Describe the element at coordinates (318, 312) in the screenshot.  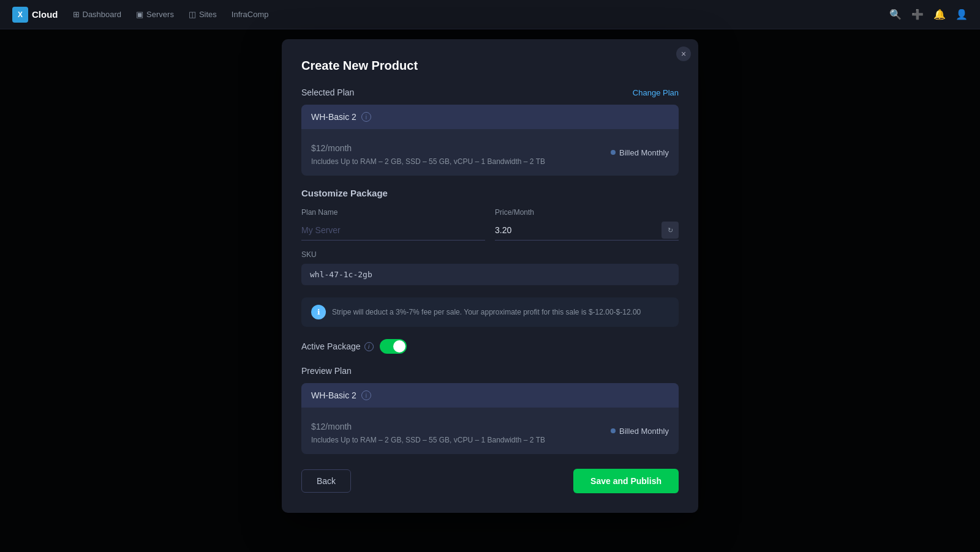
I see `info-box-icon: ℹ` at that location.